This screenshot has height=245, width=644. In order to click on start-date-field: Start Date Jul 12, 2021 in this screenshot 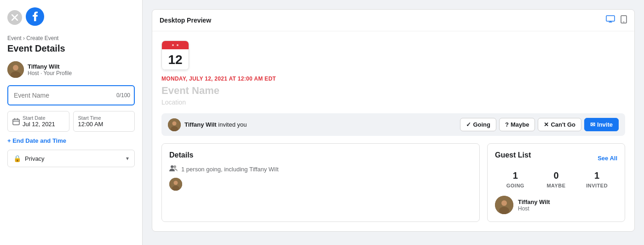, I will do `click(39, 122)`.